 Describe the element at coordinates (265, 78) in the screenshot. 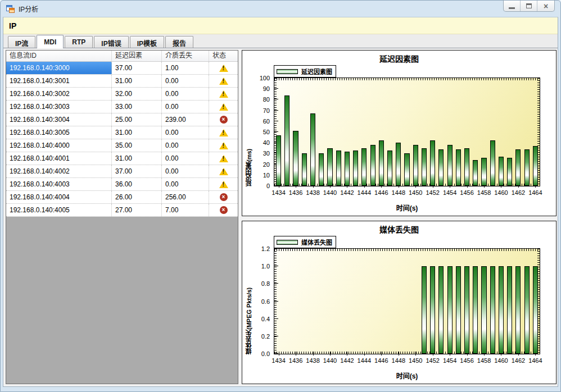

I see `y-tick-label: 100` at that location.